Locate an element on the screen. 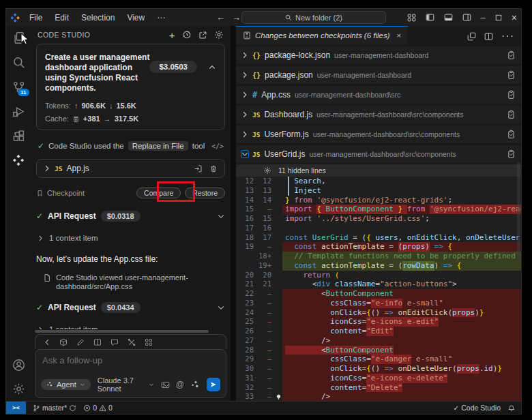  file-path: user-management-dashboard\src\components is located at coordinates (390, 115).